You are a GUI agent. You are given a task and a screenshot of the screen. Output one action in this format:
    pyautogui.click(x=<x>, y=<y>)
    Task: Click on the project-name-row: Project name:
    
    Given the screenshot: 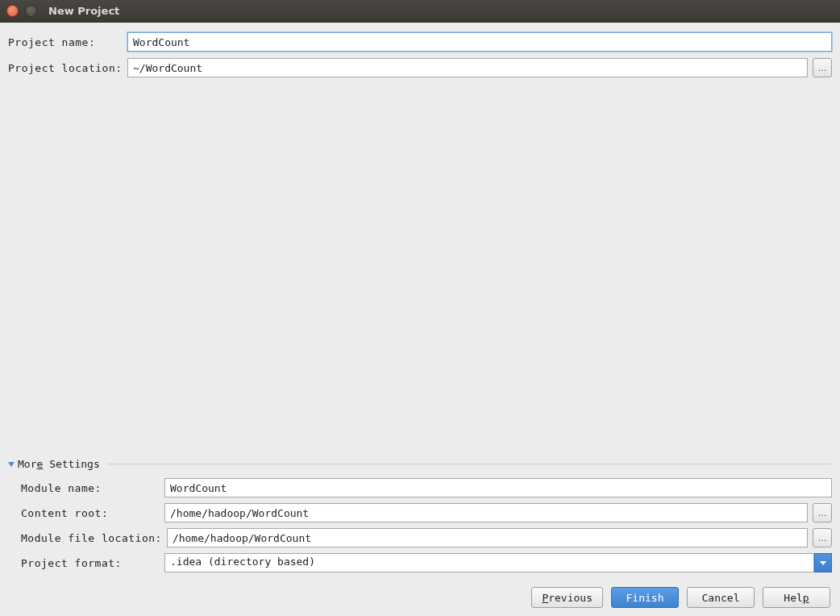 What is the action you would take?
    pyautogui.click(x=420, y=42)
    